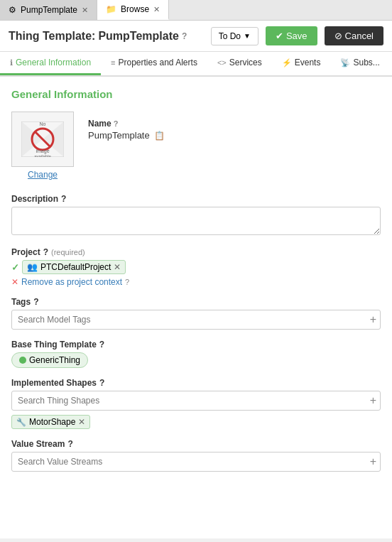 The height and width of the screenshot is (542, 392). Describe the element at coordinates (15, 282) in the screenshot. I see `remove-x-icon: ✕` at that location.